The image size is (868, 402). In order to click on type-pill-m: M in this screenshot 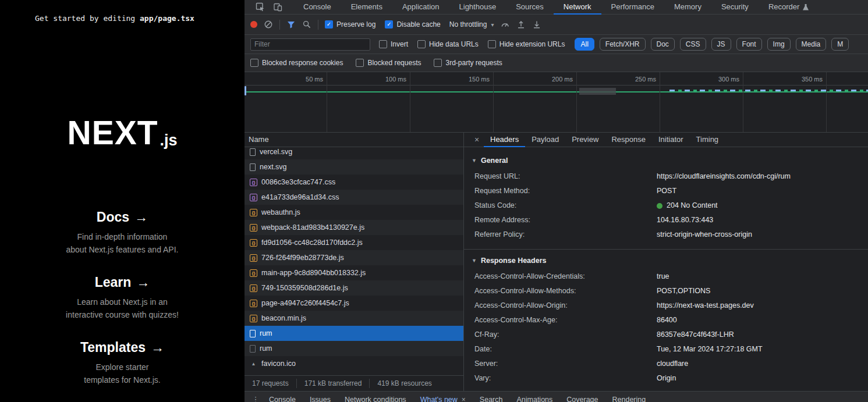, I will do `click(840, 44)`.